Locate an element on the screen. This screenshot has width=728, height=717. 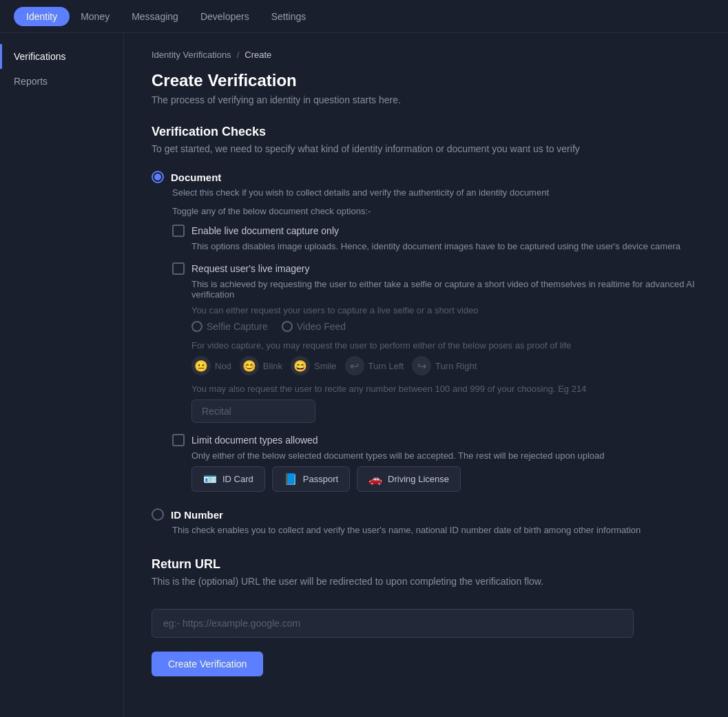
video-label: Video Feed is located at coordinates (321, 326).